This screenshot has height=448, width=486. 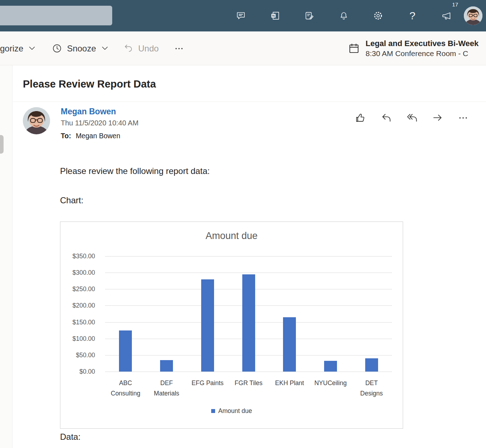 I want to click on y-tick-label: $200.00, so click(x=84, y=306).